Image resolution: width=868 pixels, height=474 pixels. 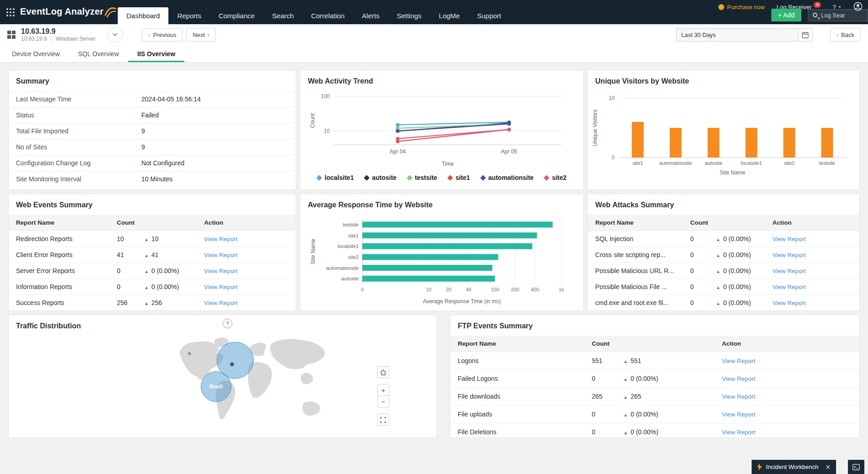 What do you see at coordinates (384, 178) in the screenshot?
I see `legend-label: autosite` at bounding box center [384, 178].